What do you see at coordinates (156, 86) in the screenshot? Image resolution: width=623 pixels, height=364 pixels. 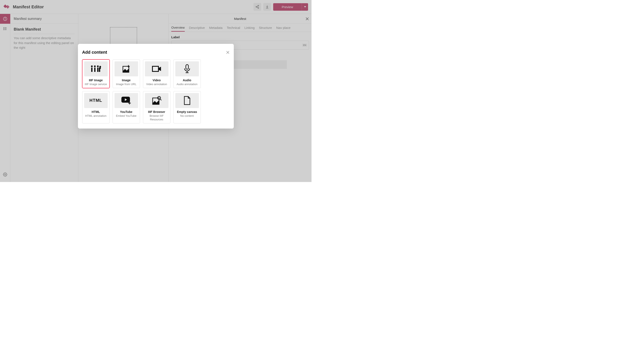 I see `add-content-modal: Add content IIIF Image IIIF Image servic…` at bounding box center [156, 86].